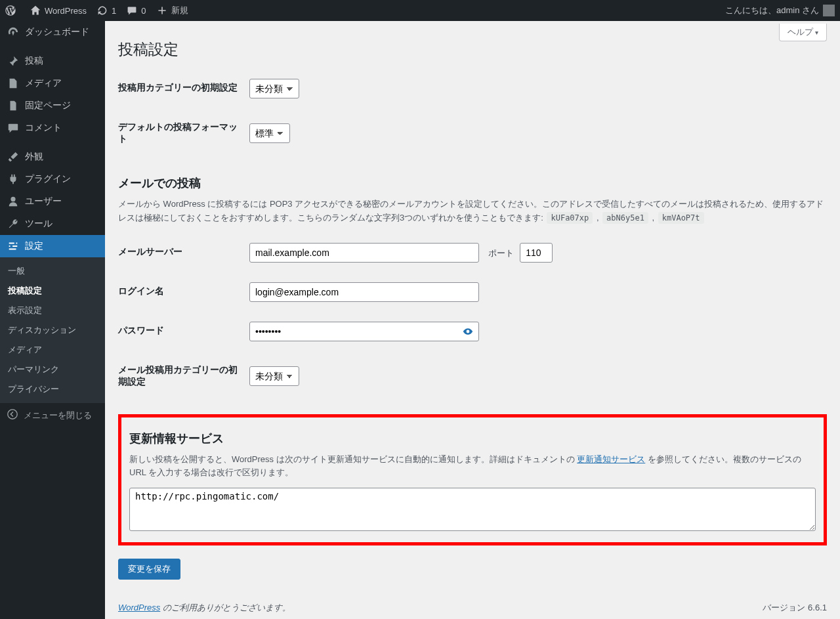  Describe the element at coordinates (12, 11) in the screenshot. I see `wp-logo-menu` at that location.